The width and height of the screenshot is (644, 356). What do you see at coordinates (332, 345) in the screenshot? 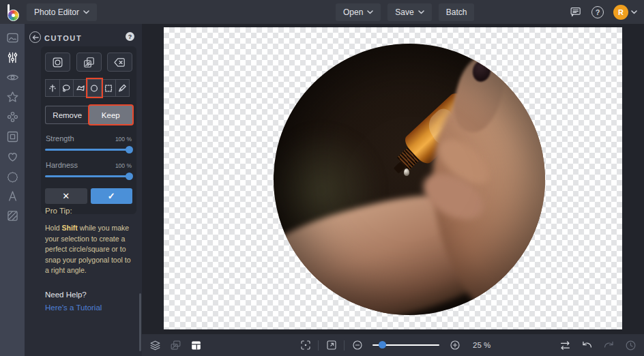
I see `fullscreen-icon` at bounding box center [332, 345].